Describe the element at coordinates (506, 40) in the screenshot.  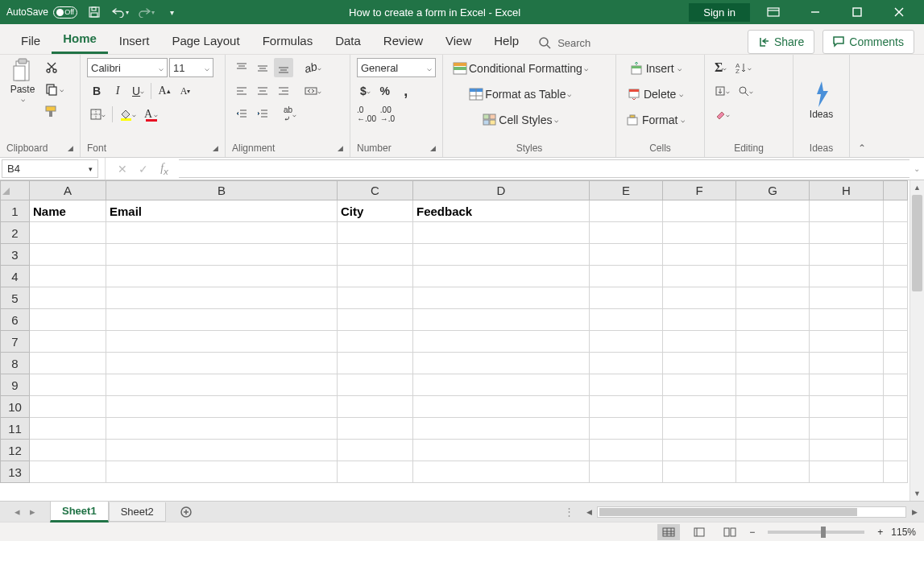
I see `tab-help: Help` at that location.